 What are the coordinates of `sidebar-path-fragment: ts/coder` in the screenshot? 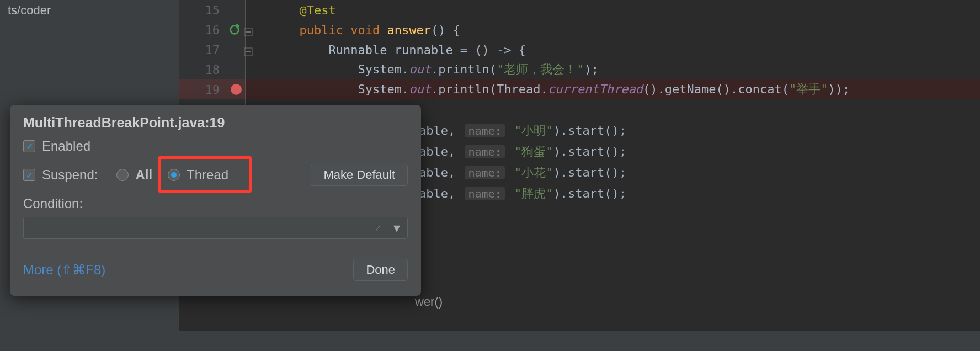 It's located at (89, 10).